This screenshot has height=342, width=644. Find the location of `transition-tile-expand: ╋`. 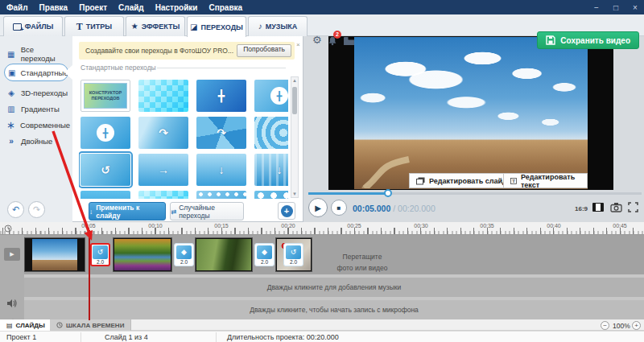

transition-tile-expand: ╋ is located at coordinates (221, 96).